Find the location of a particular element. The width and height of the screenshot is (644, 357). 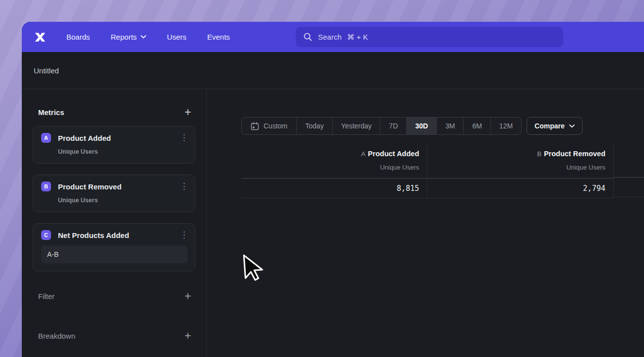

metric-value: 8,815 is located at coordinates (334, 188).